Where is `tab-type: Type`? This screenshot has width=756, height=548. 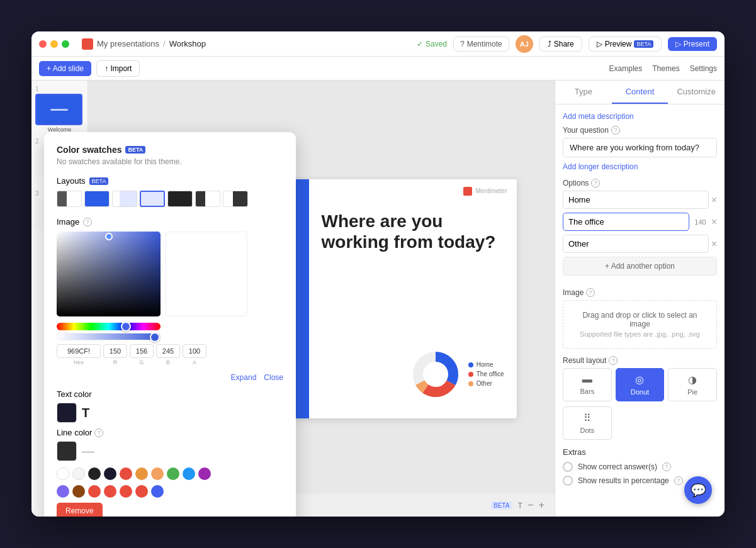 tab-type: Type is located at coordinates (584, 92).